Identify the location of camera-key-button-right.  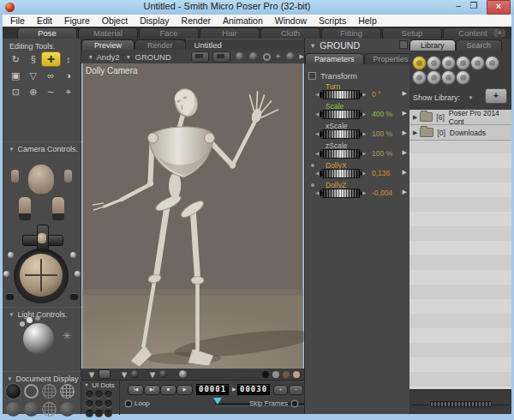
(74, 297).